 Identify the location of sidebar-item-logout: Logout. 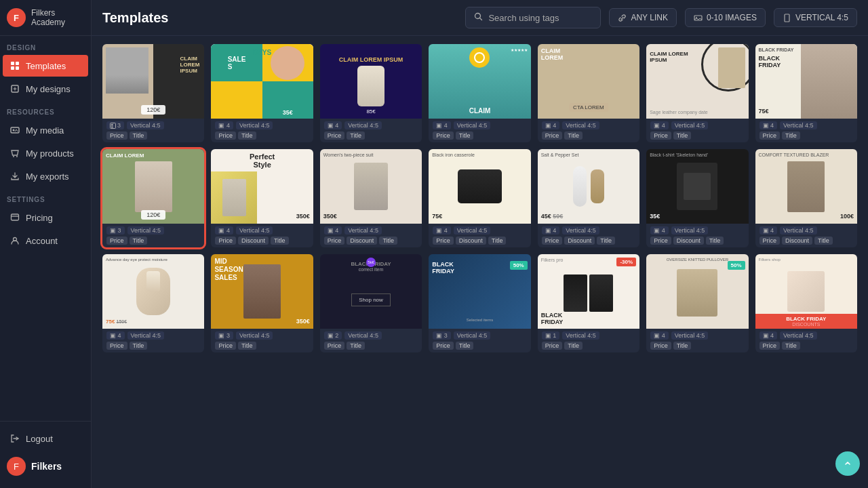
(45, 439).